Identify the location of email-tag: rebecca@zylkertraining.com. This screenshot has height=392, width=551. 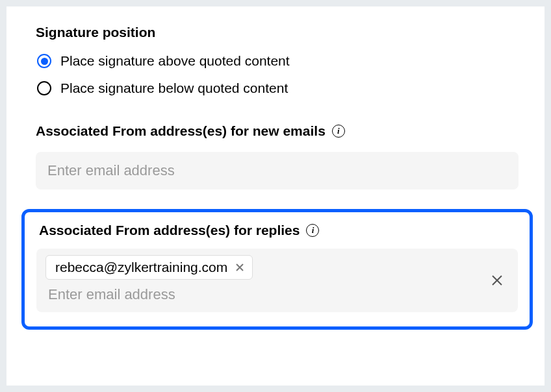
(149, 267).